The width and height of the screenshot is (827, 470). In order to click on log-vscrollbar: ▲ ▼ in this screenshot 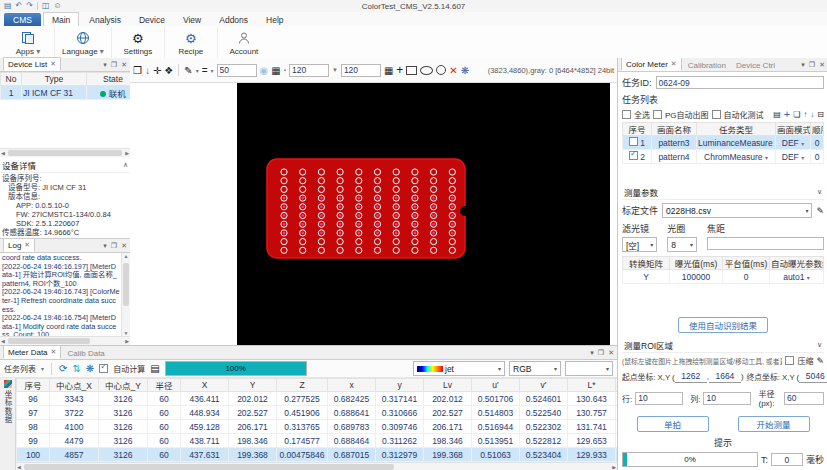, I will do `click(126, 294)`.